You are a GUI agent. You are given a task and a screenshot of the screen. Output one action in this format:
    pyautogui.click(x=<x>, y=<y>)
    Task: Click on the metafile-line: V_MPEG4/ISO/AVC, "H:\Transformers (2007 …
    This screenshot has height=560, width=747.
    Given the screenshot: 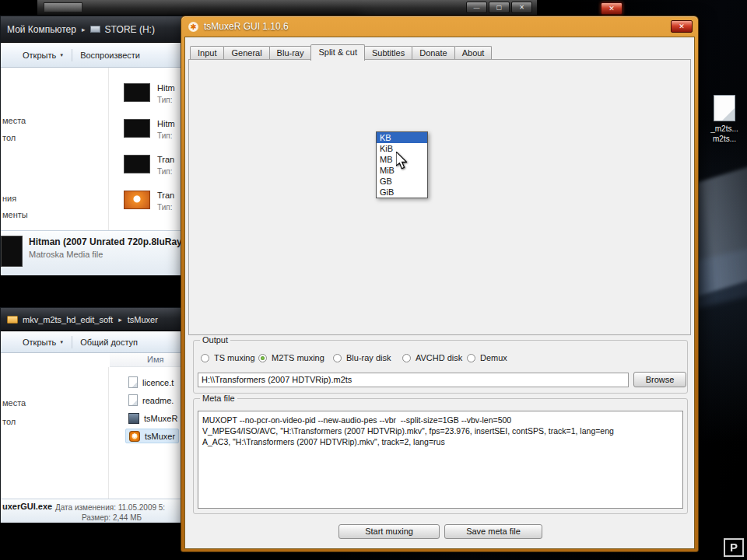 What is the action you would take?
    pyautogui.click(x=440, y=431)
    